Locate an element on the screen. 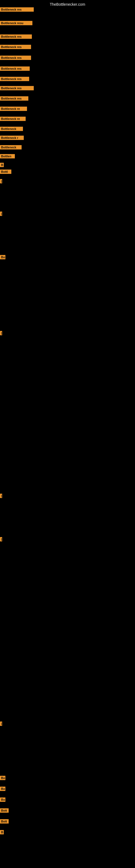 Image resolution: width=135 pixels, height=868 pixels. bottleneck-label-0: Bottleneck res is located at coordinates (17, 9).